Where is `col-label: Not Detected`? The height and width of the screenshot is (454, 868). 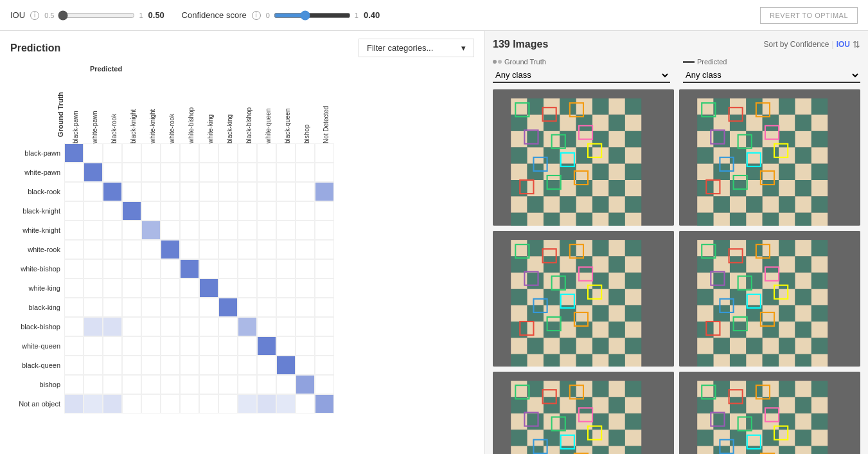
col-label: Not Detected is located at coordinates (326, 111).